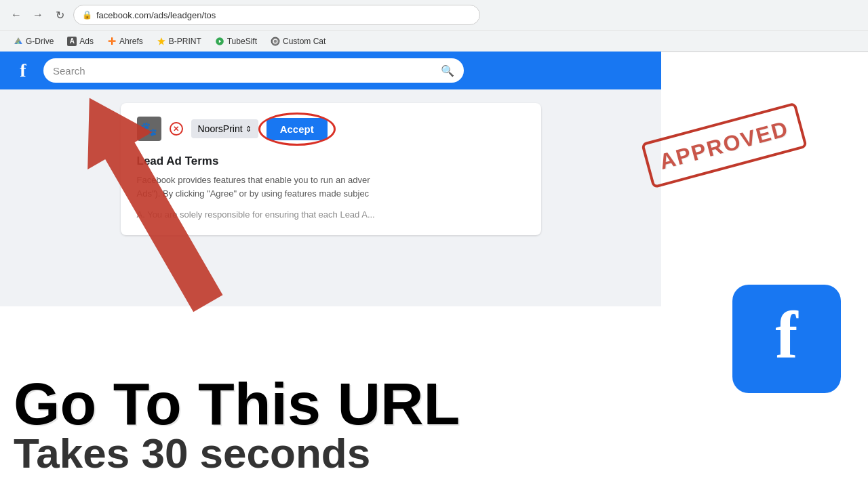 The image size is (868, 488). What do you see at coordinates (23, 70) in the screenshot?
I see `fb-f-letter: f` at bounding box center [23, 70].